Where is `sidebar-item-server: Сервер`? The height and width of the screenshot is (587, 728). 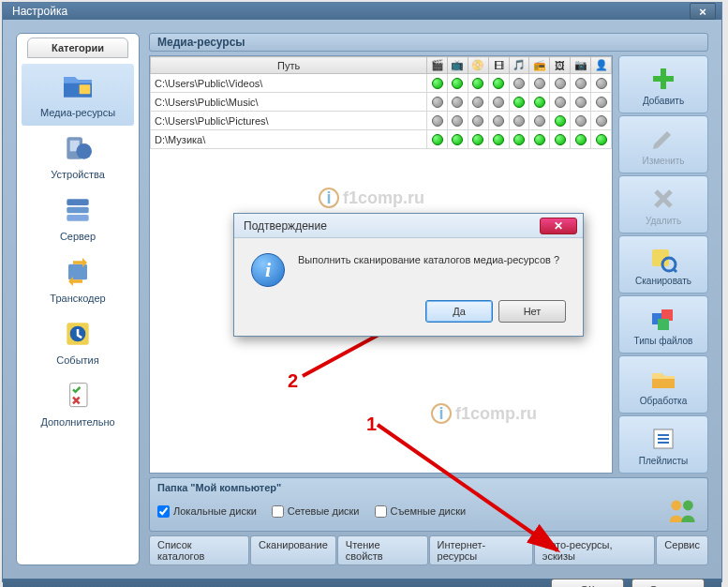 sidebar-item-server: Сервер is located at coordinates (78, 218).